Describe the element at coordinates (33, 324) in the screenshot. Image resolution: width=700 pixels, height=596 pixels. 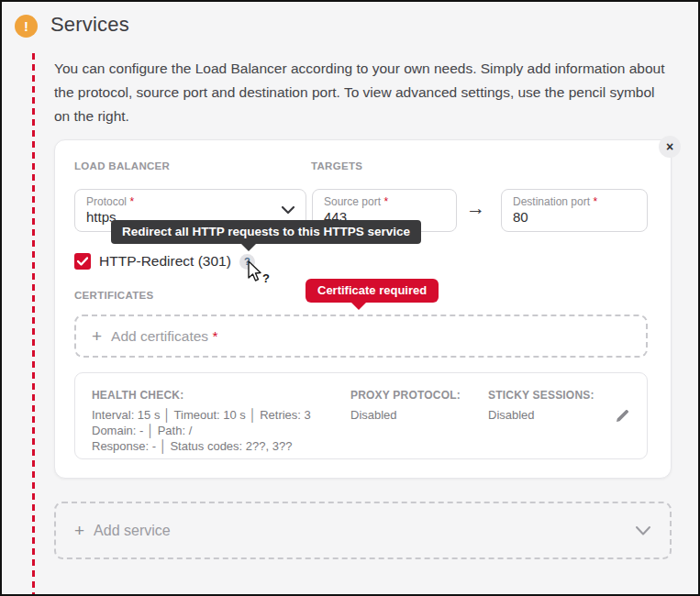
I see `red-dashed-guide-line` at that location.